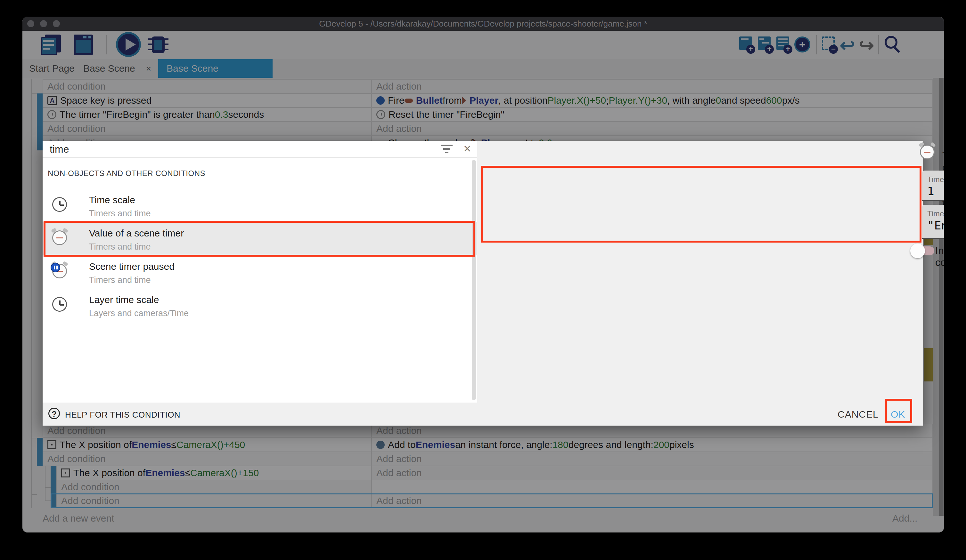 This screenshot has width=966, height=560. I want to click on section-header: NON-OBJECTS AND OTHER CONDITIONS, so click(127, 173).